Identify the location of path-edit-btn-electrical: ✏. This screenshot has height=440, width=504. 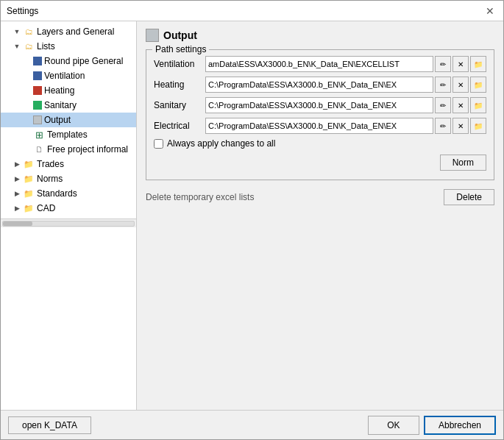
(443, 126).